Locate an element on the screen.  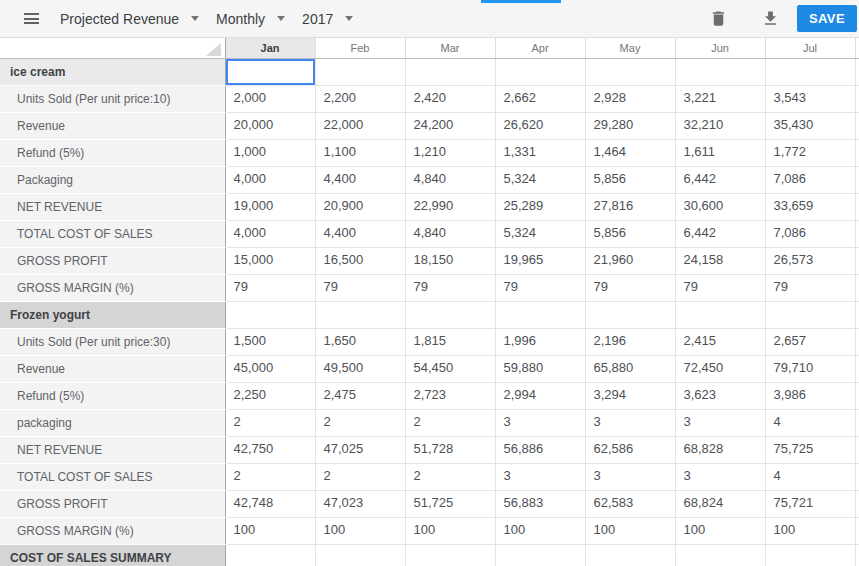
cell: 3,294 is located at coordinates (630, 396).